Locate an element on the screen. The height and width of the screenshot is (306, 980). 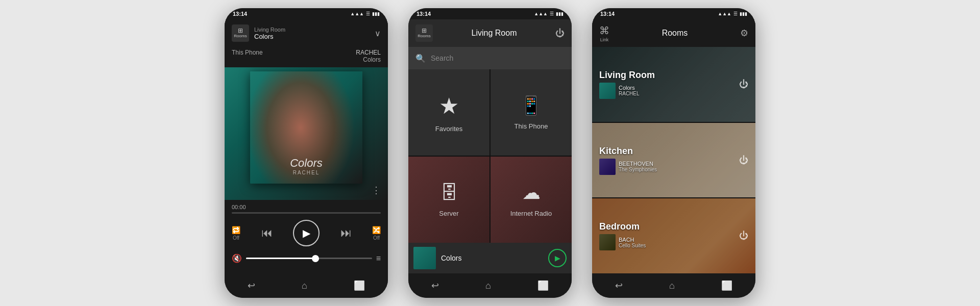
room-track-title-kitchen: BEETHOVEN is located at coordinates (638, 164).